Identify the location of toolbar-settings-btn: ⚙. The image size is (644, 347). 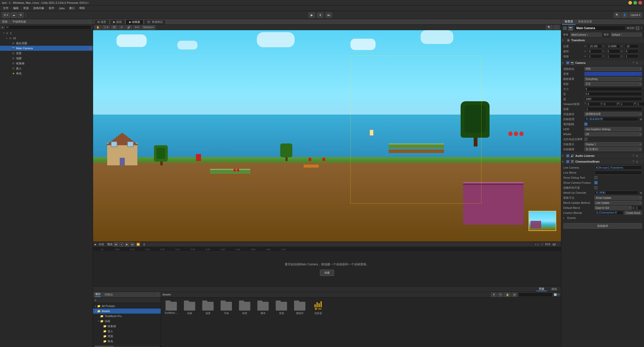
(21, 15).